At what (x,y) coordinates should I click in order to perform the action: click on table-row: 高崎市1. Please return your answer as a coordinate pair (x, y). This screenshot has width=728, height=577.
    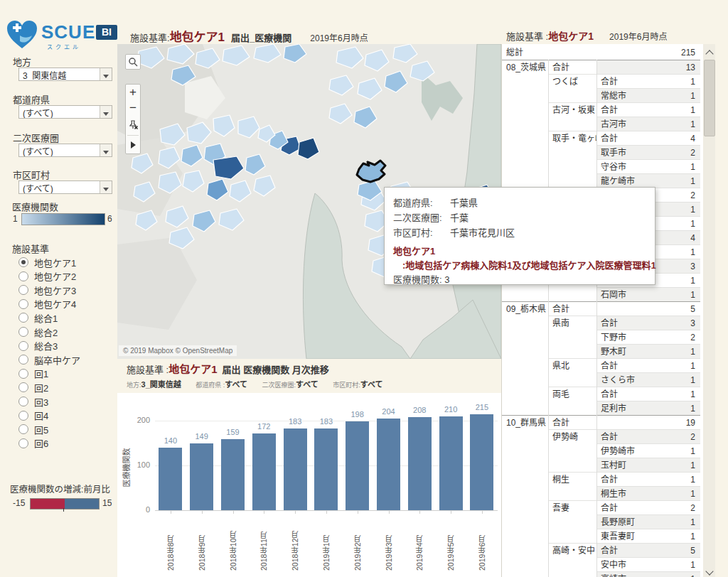
    Looking at the image, I should click on (603, 574).